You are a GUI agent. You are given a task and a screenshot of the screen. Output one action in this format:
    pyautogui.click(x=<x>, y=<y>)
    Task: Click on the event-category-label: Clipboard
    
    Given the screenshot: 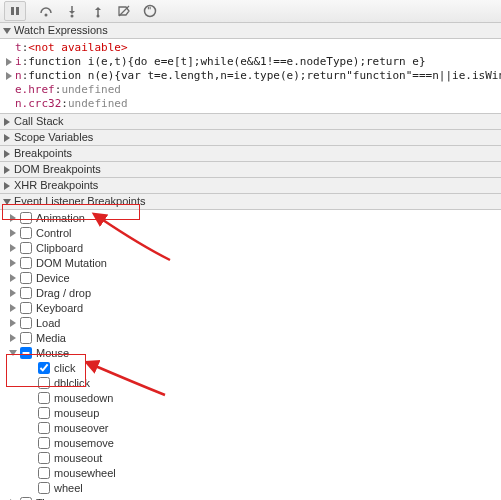 What is the action you would take?
    pyautogui.click(x=60, y=248)
    